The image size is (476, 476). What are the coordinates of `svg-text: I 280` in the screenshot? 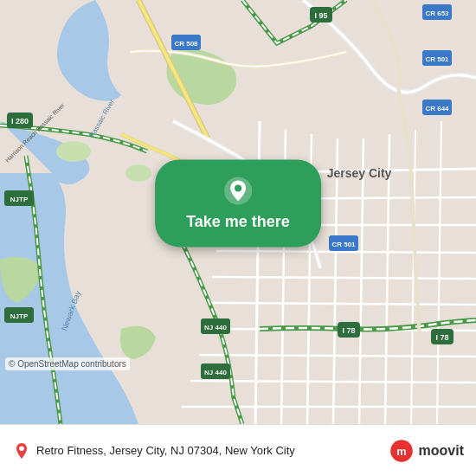 It's located at (20, 121).